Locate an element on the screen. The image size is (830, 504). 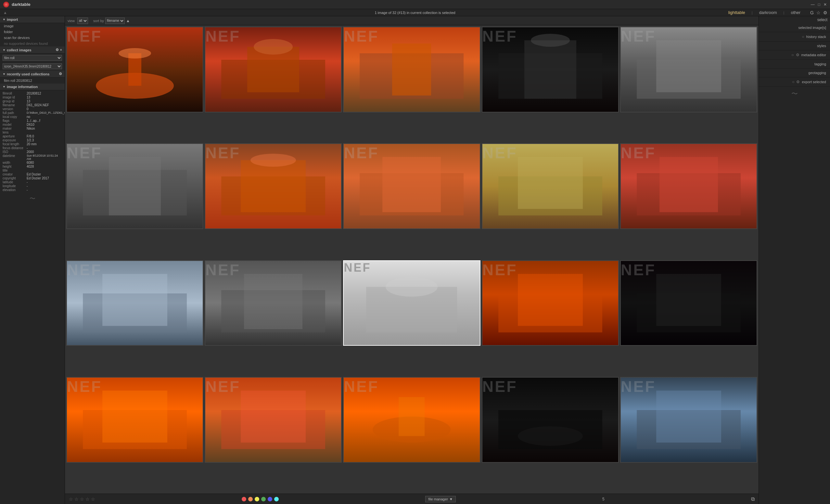
view-label: view is located at coordinates (71, 21).